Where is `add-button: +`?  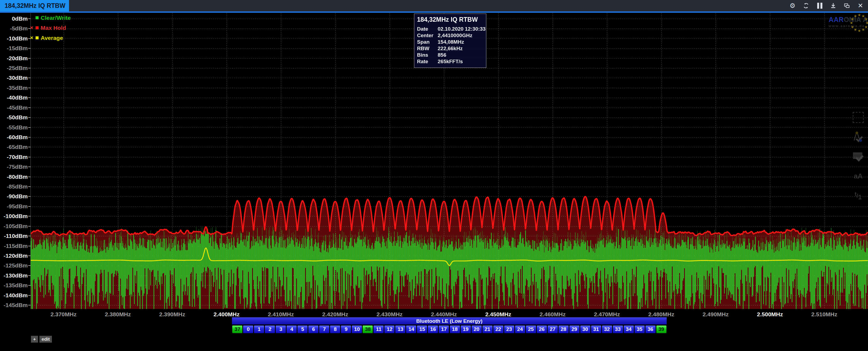 add-button: + is located at coordinates (34, 339).